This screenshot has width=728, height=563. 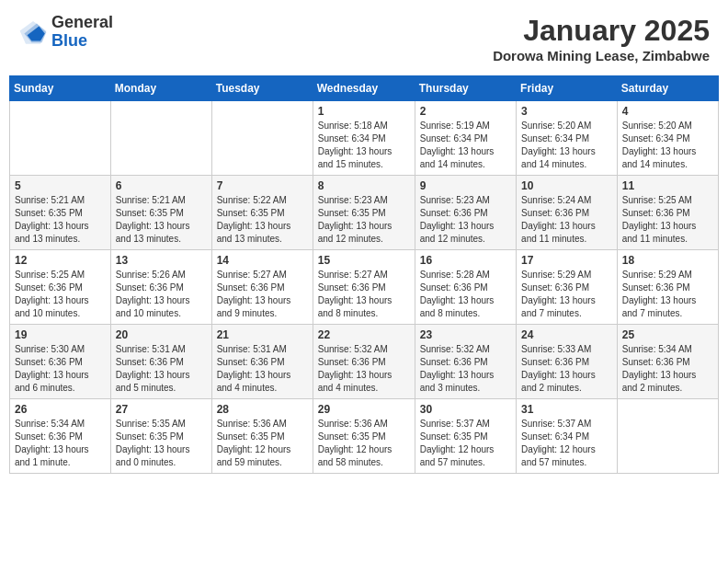 What do you see at coordinates (263, 220) in the screenshot?
I see `day-info: Sunrise: 5:22 AM Sunset: 6:35 PM Dayligh…` at bounding box center [263, 220].